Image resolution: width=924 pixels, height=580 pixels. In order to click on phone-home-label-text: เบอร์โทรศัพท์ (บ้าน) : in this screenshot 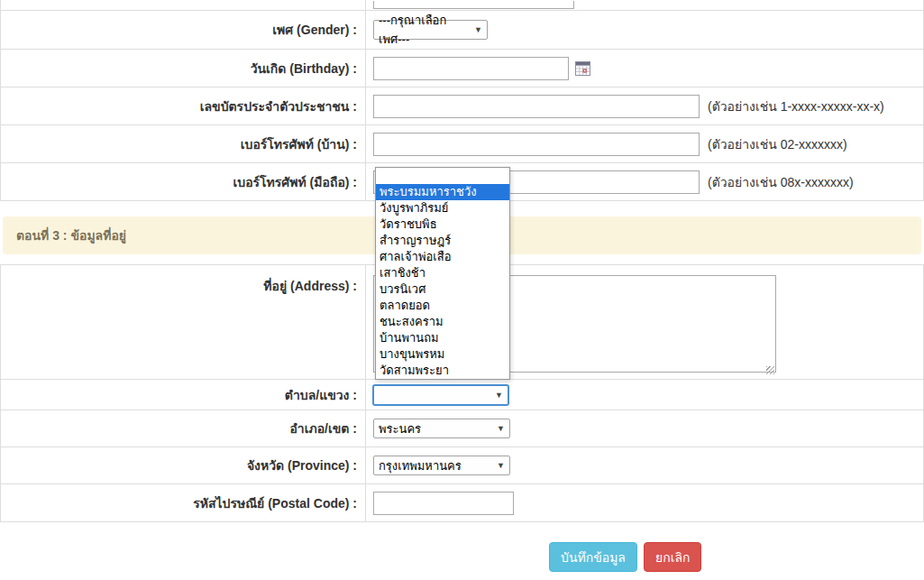, I will do `click(299, 144)`.